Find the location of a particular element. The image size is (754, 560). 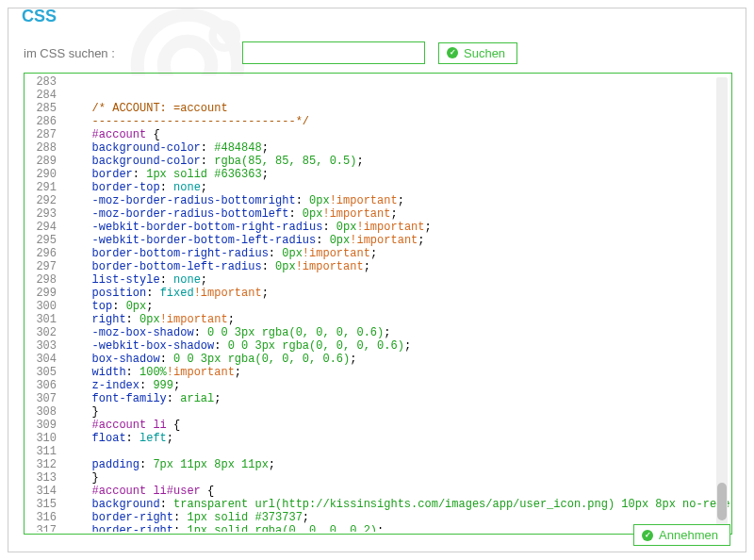

line-content: ------------------------------*/ is located at coordinates (398, 122).